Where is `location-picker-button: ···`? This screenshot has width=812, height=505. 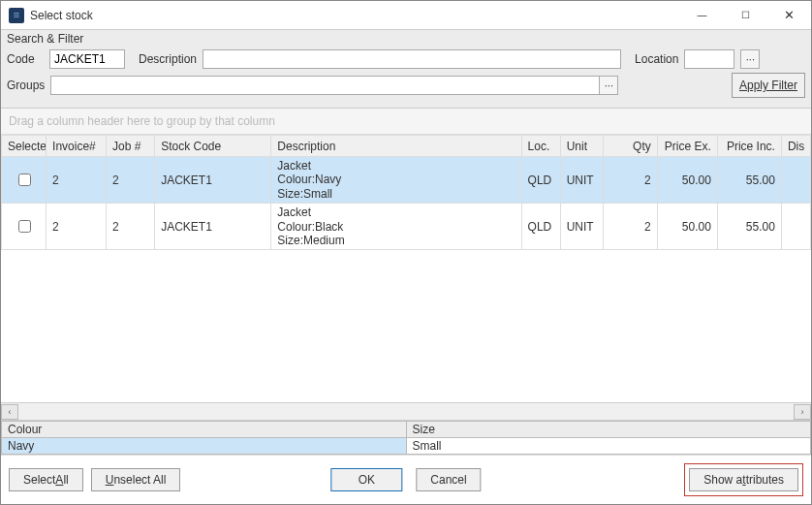
location-picker-button: ··· is located at coordinates (750, 59).